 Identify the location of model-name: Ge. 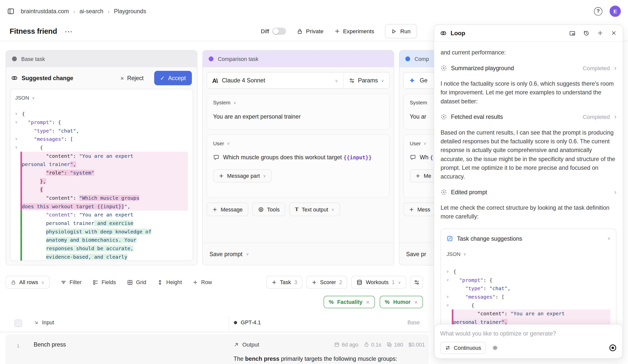
(424, 80).